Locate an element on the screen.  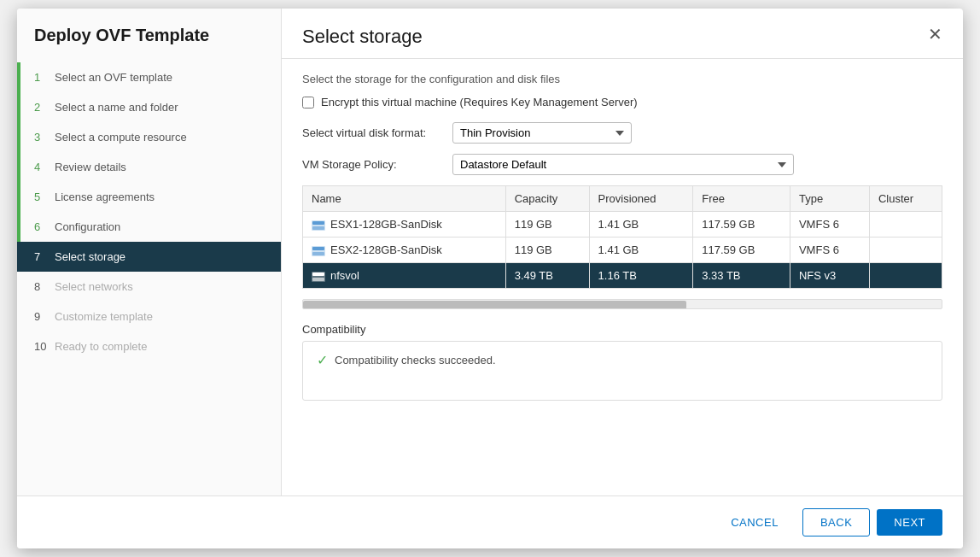
cell-name: ESX2-128GB-SanDisk is located at coordinates (405, 250).